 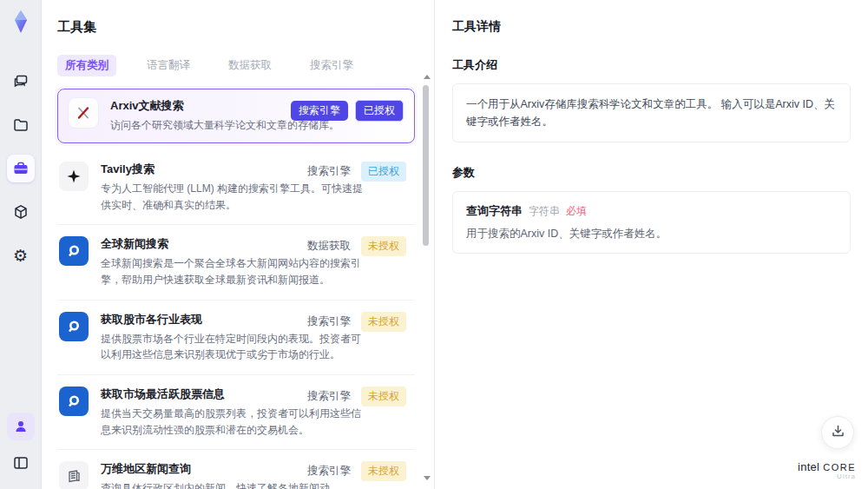 What do you see at coordinates (21, 445) in the screenshot?
I see `sidebar-bottom` at bounding box center [21, 445].